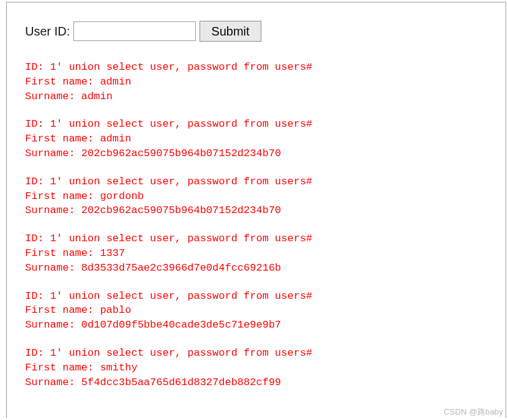 The width and height of the screenshot is (508, 420). I want to click on watermark-text: CSDN @路baby, so click(474, 412).